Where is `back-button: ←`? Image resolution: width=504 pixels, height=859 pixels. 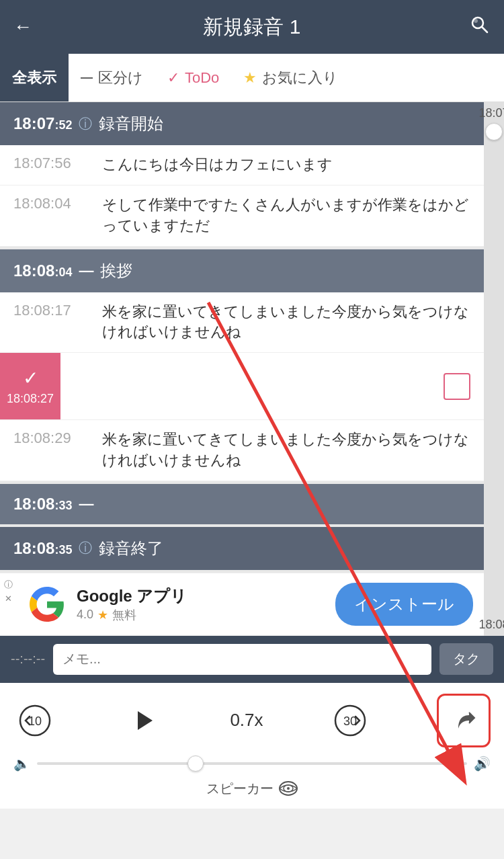
back-button: ← is located at coordinates (23, 27).